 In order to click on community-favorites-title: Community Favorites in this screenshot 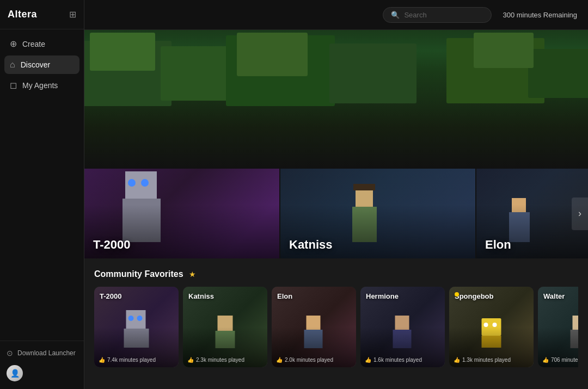, I will do `click(139, 274)`.